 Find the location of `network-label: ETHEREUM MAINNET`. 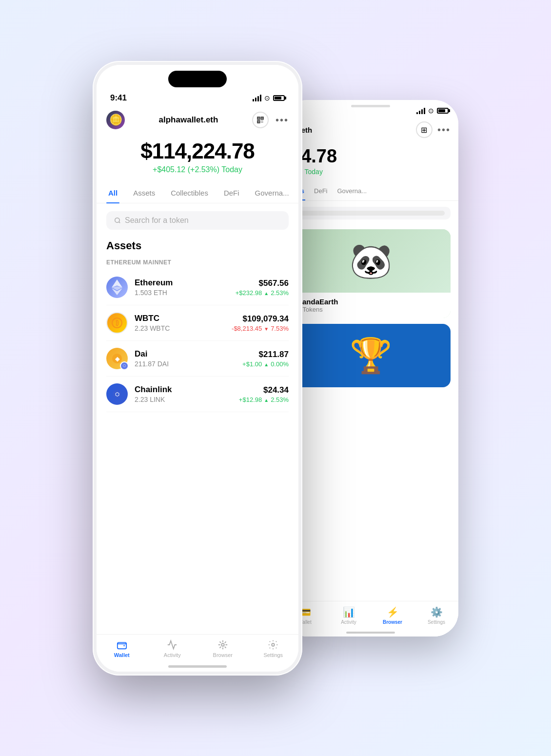

network-label: ETHEREUM MAINNET is located at coordinates (197, 262).